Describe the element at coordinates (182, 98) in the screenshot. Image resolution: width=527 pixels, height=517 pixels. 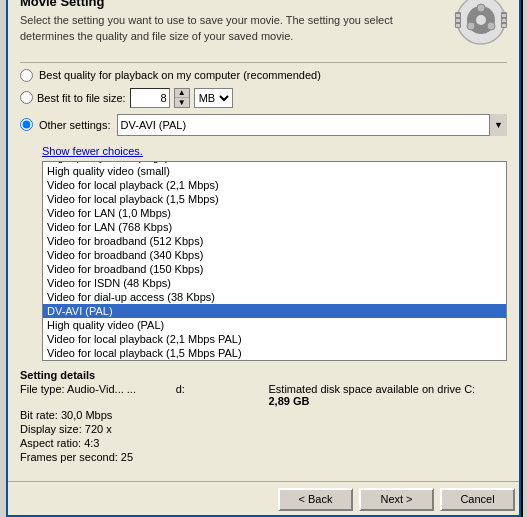
I see `file-size-spinner: ▲ ▼` at that location.